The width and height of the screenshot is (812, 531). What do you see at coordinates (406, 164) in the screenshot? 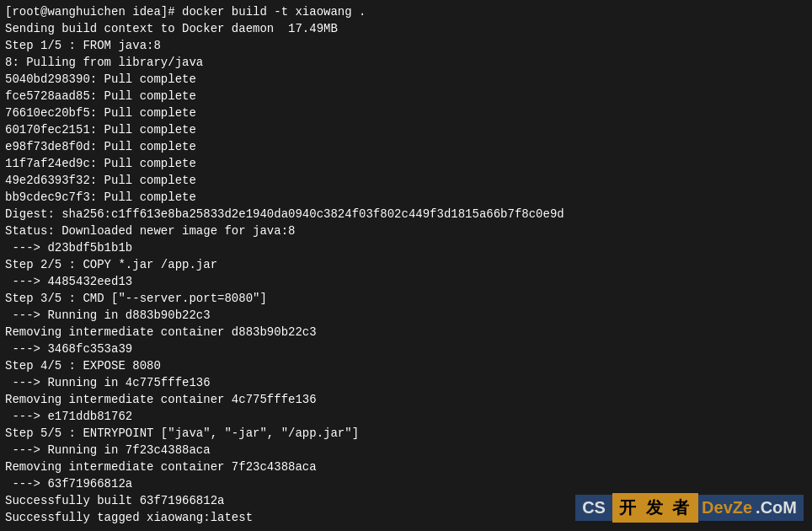
I see `terminal-line: 11f7af24ed9c: Pull complete` at bounding box center [406, 164].